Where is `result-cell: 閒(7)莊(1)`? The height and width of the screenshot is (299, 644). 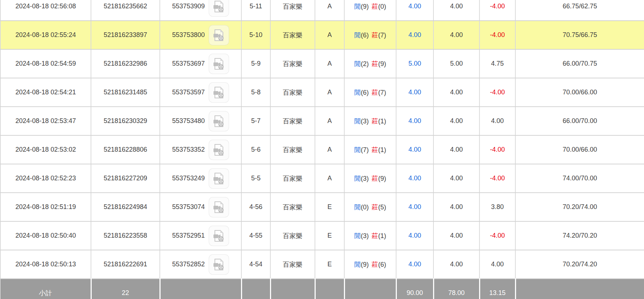 result-cell: 閒(7)莊(1) is located at coordinates (370, 150).